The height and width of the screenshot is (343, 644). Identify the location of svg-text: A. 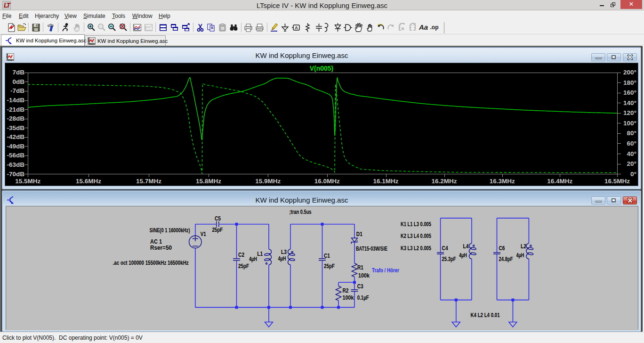
(297, 28).